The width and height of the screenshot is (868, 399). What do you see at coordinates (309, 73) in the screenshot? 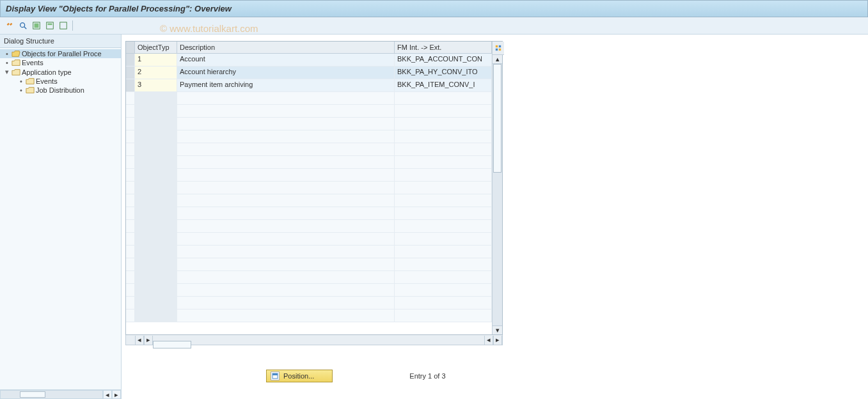
I see `table-row: 2 Account hierarchy BKK_PA_HY_CONV_ITO` at bounding box center [309, 73].